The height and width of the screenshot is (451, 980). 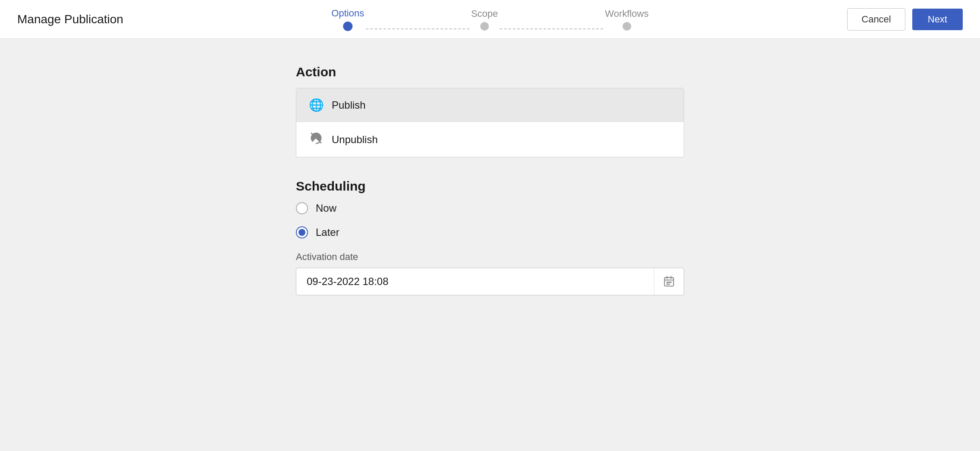 What do you see at coordinates (490, 257) in the screenshot?
I see `activation-date-label: Activation date` at bounding box center [490, 257].